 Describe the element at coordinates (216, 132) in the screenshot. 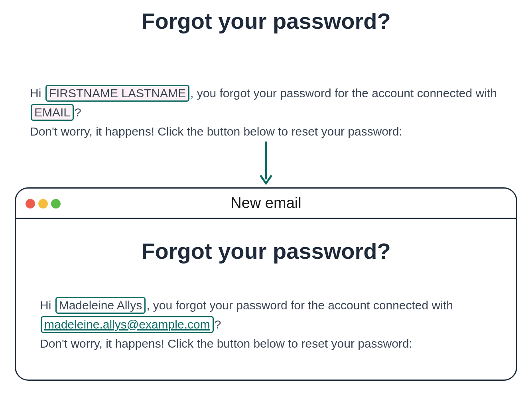

I see `template-text-line2: Don't worry, it happens! Click the butto…` at that location.